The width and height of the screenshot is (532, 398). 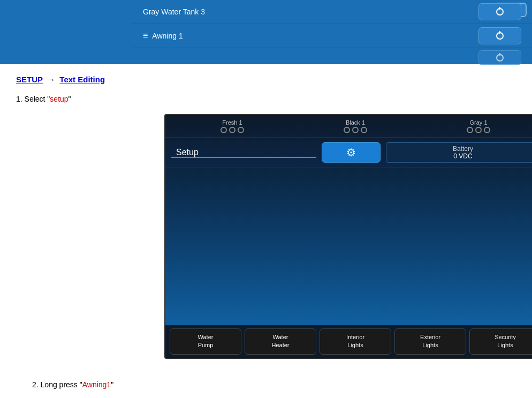 I want to click on instruction-1: 1. Select "setup", so click(x=266, y=99).